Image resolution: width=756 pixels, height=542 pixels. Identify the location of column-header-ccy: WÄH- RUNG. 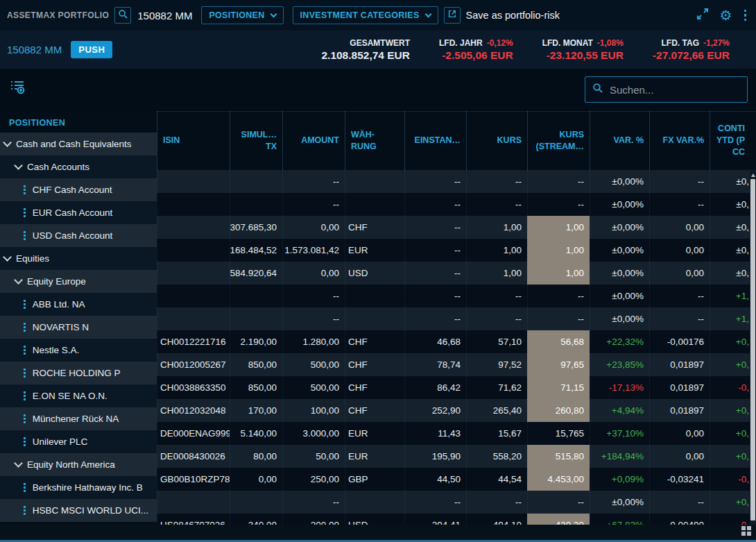
(375, 140).